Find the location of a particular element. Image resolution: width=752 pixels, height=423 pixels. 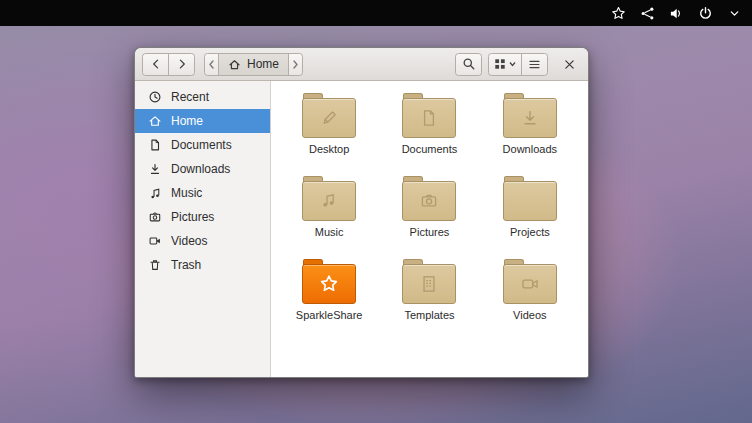

folder-item-templates: Templates is located at coordinates (429, 300).